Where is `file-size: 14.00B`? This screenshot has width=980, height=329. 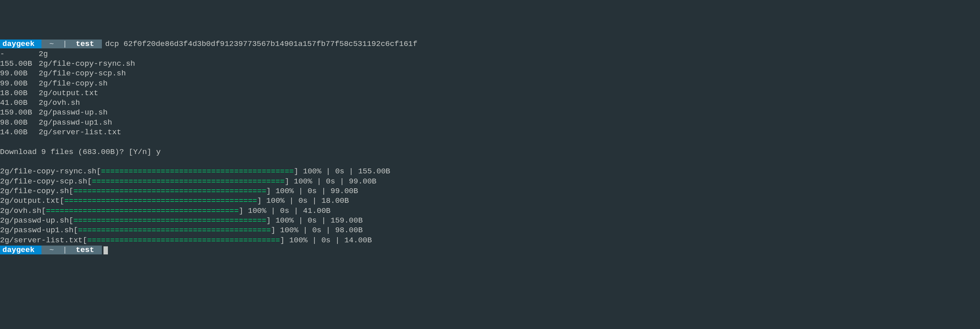
file-size: 14.00B is located at coordinates (19, 132).